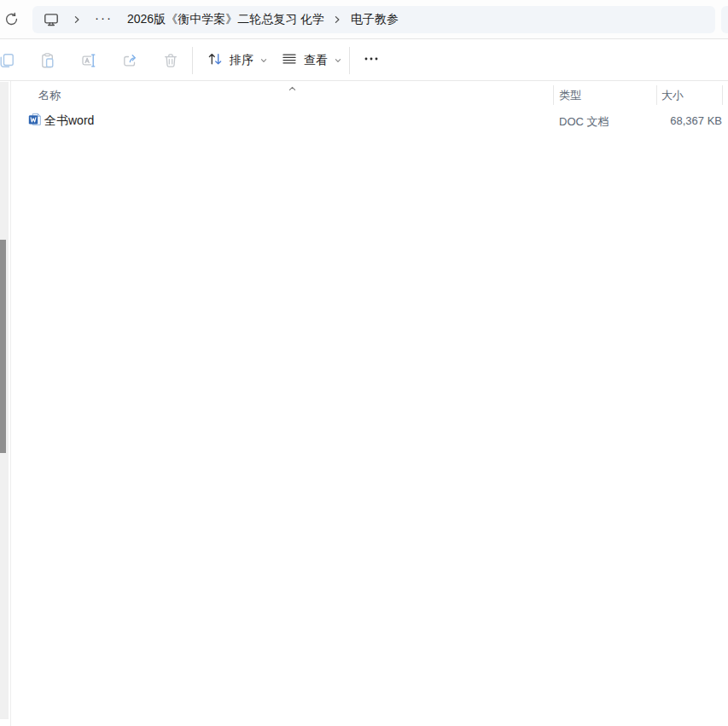  I want to click on pane-divider, so click(10, 404).